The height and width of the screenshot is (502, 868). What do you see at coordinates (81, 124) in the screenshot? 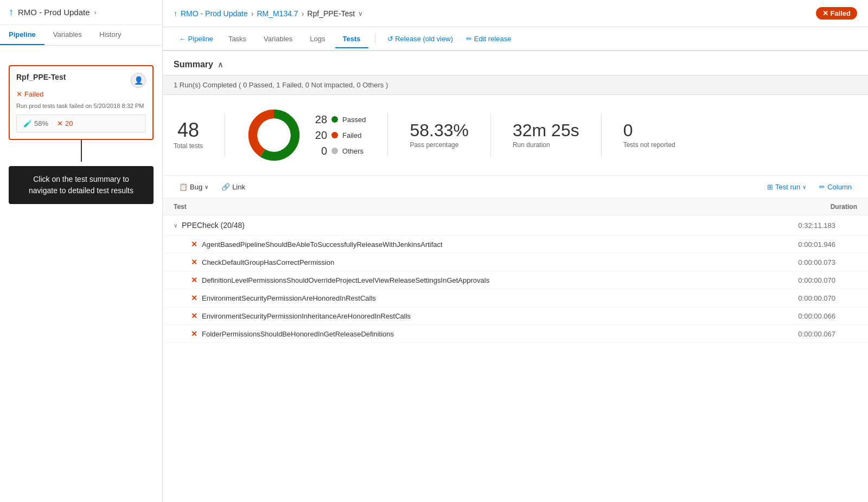
I see `stage-metrics: 🧪 58% ✕ 20` at bounding box center [81, 124].